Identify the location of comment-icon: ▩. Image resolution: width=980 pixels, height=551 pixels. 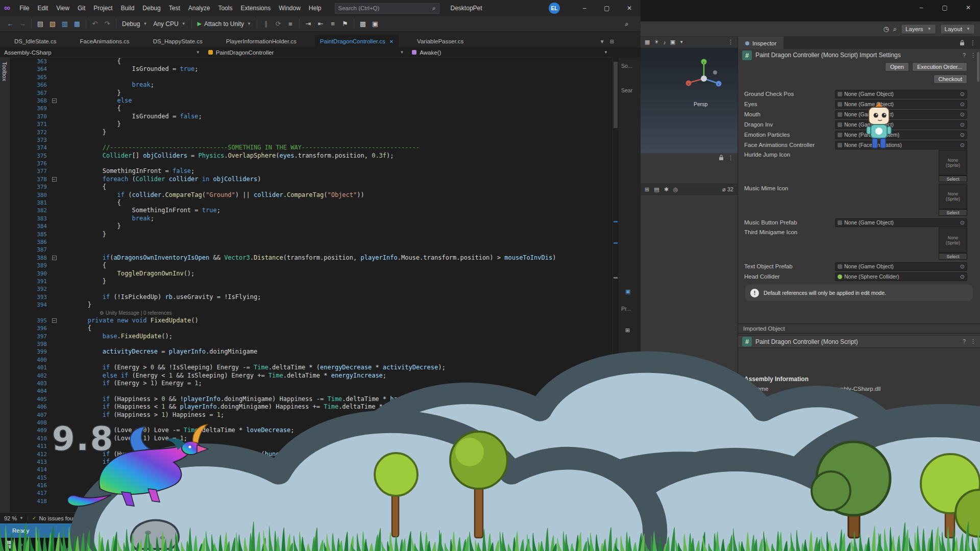
(363, 23).